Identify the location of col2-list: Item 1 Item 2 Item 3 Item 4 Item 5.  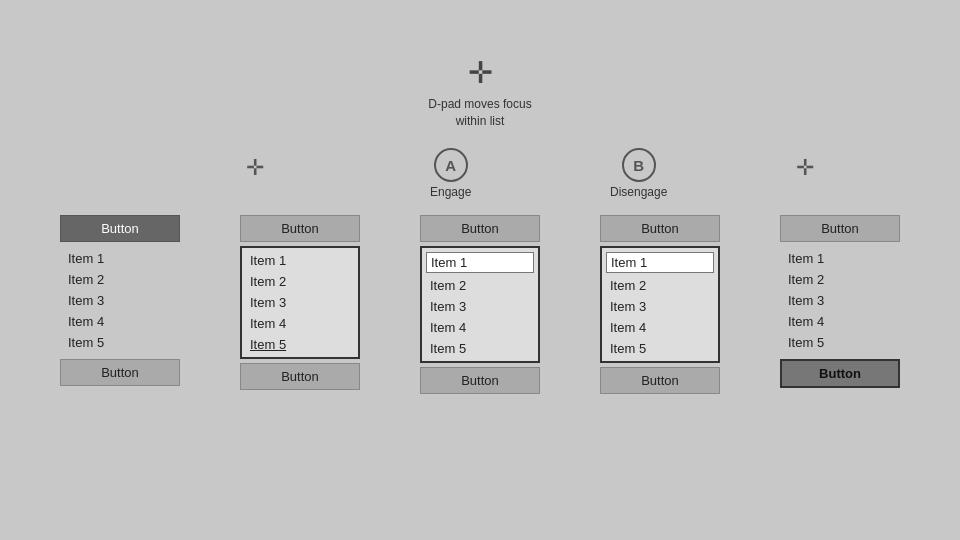
(300, 302).